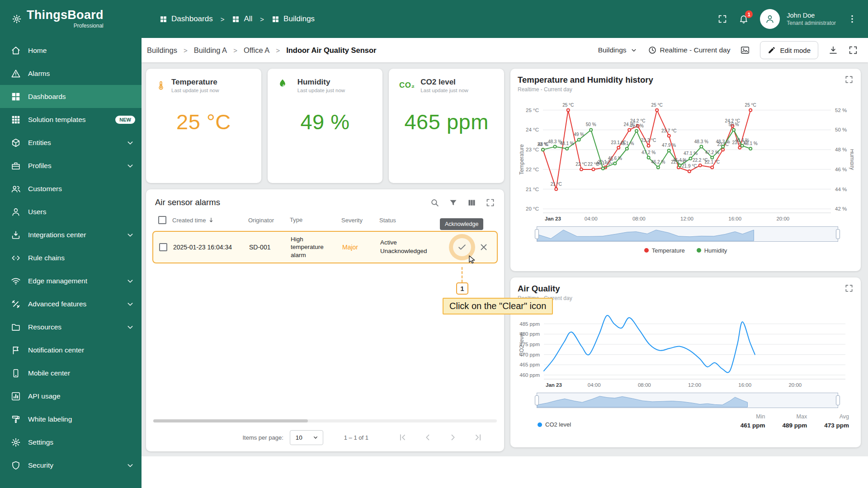 The image size is (868, 488). Describe the element at coordinates (71, 97) in the screenshot. I see `sidebar-item-dashboards: Dashboards` at that location.